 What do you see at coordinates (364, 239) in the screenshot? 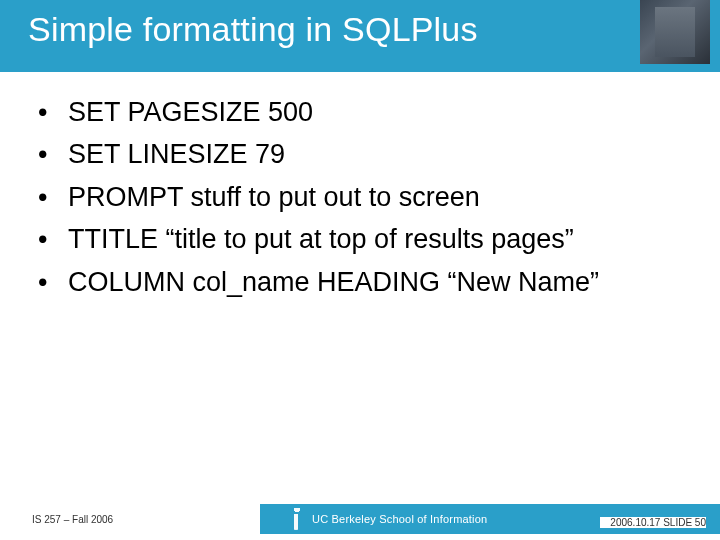
I see `bullet-item: TTITLE “title to put at top of results p…` at bounding box center [364, 239].